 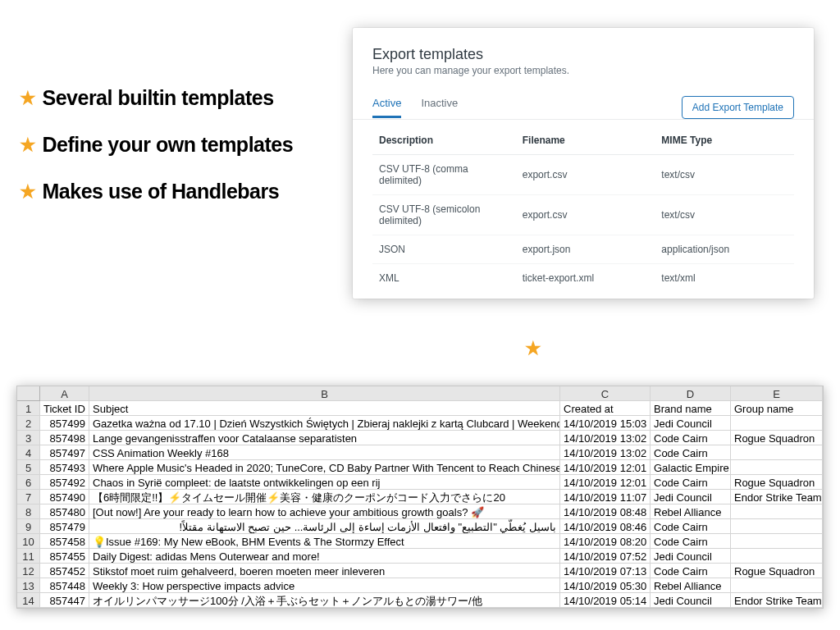 What do you see at coordinates (420, 556) in the screenshot?
I see `table-row: 11857455Daily Digest: adidas Mens Outerw…` at bounding box center [420, 556].